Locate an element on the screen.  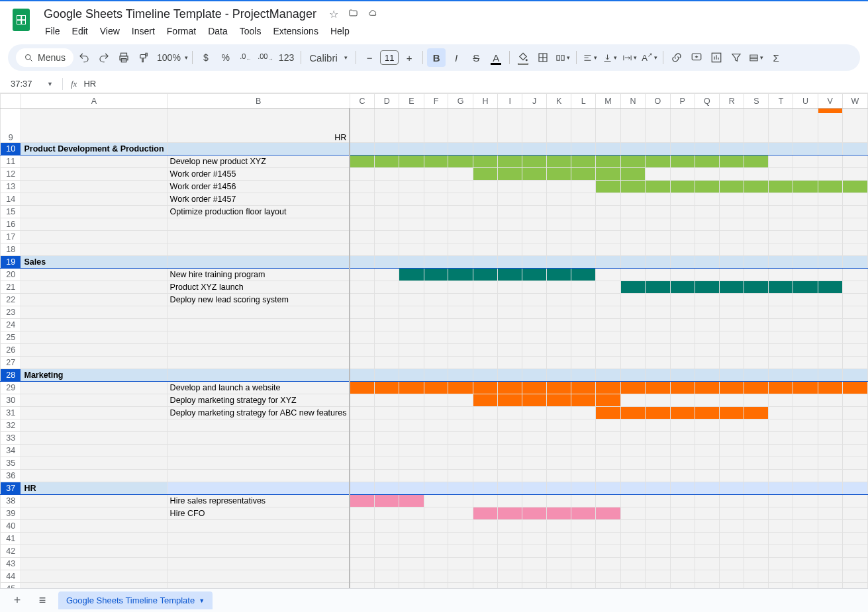
cell-T43 is located at coordinates (781, 564).